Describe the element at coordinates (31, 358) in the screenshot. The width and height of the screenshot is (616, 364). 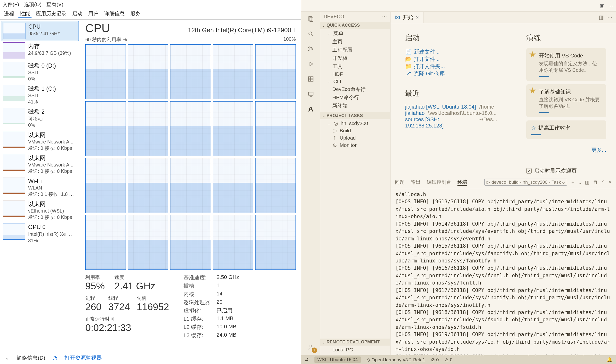
I see `brief-info-link: 简略信息(D)` at that location.